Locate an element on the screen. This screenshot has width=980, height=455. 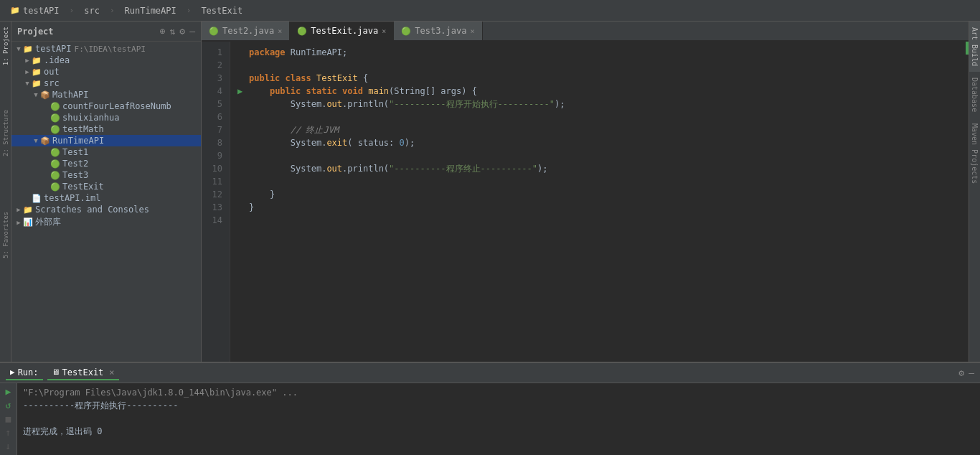
console-line-4: 进程完成，退出码 0 is located at coordinates (499, 431).